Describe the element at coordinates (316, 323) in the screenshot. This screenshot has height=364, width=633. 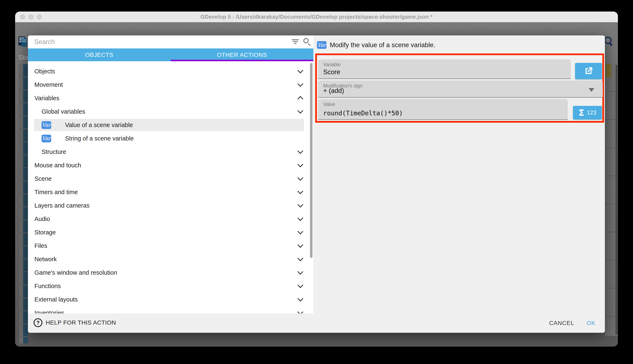
I see `dialog-footer: ? HELP FOR THIS ACTION CANCEL OK` at that location.